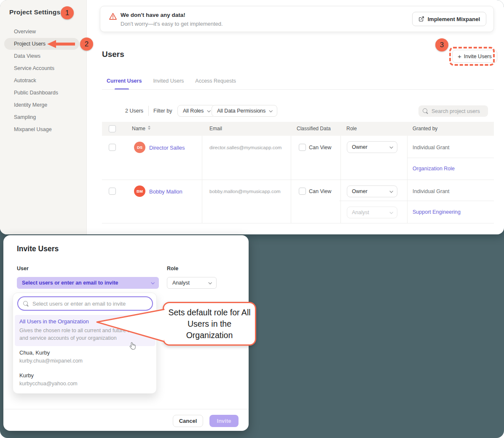 The image size is (504, 438). Describe the element at coordinates (442, 45) in the screenshot. I see `annotation-marker-3: 3` at that location.